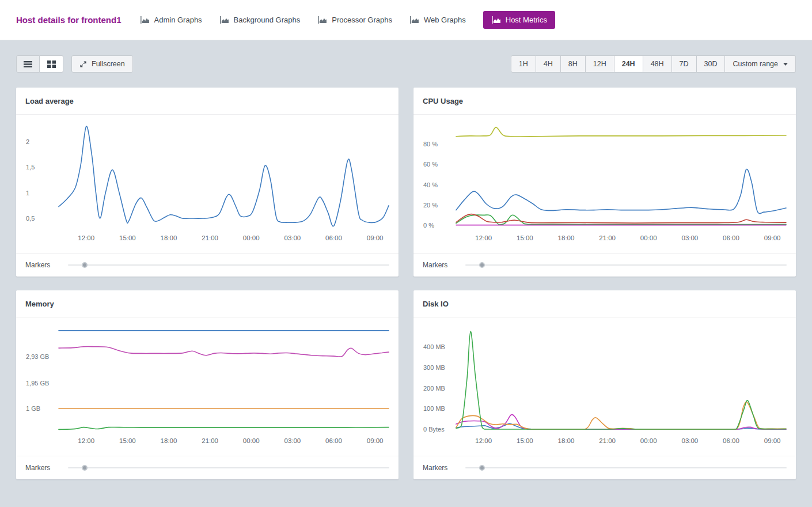 This screenshot has width=812, height=507. I want to click on tab-host-metrics: Host Metrics, so click(519, 20).